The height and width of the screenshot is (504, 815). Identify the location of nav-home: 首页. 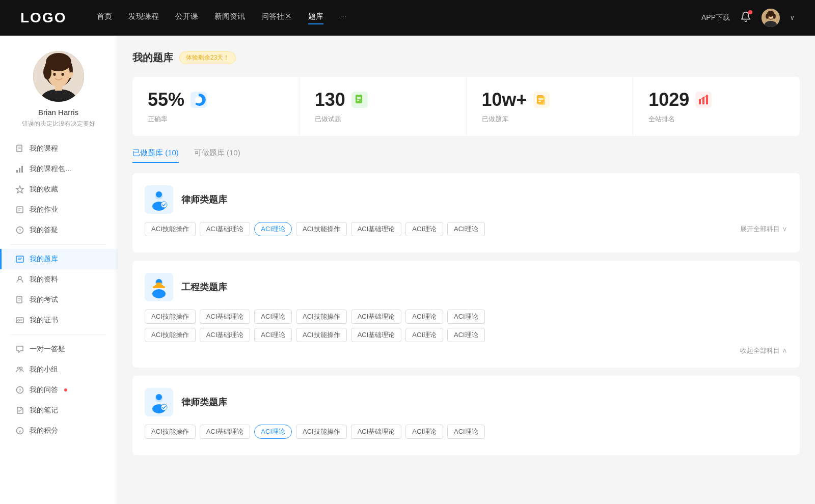
(104, 18).